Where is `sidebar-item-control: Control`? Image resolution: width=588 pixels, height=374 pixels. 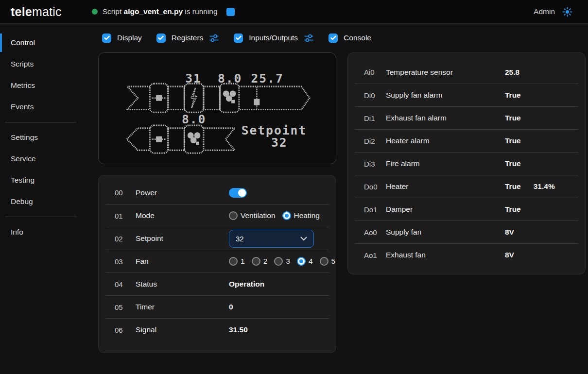
sidebar-item-control: Control is located at coordinates (49, 43).